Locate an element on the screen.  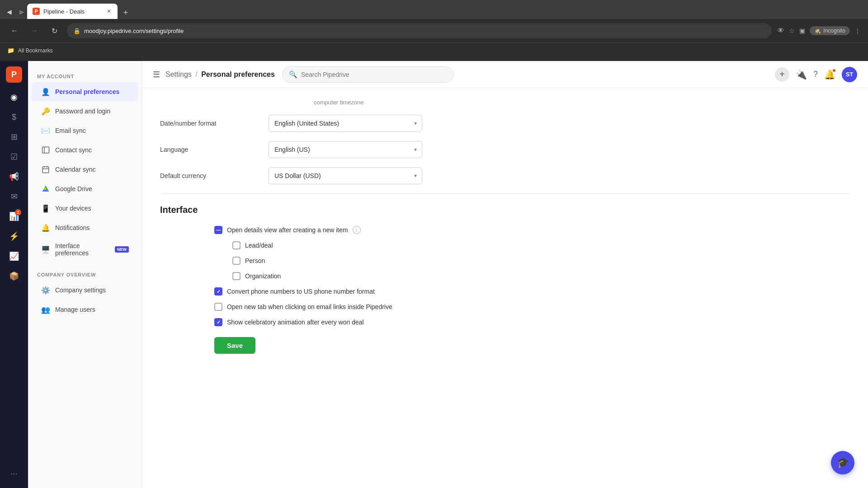
my-account-section-title: MY ACCOUNT is located at coordinates (85, 76).